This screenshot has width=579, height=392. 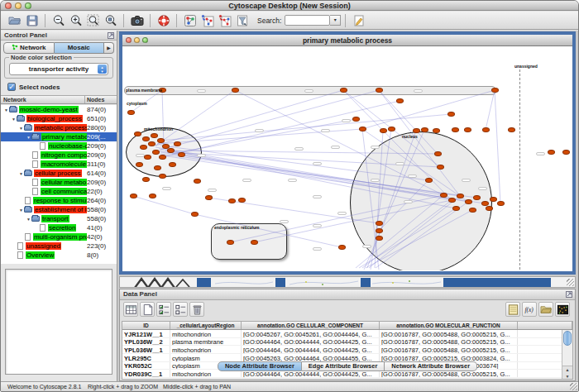 What do you see at coordinates (137, 20) in the screenshot?
I see `snapshot-icon` at bounding box center [137, 20].